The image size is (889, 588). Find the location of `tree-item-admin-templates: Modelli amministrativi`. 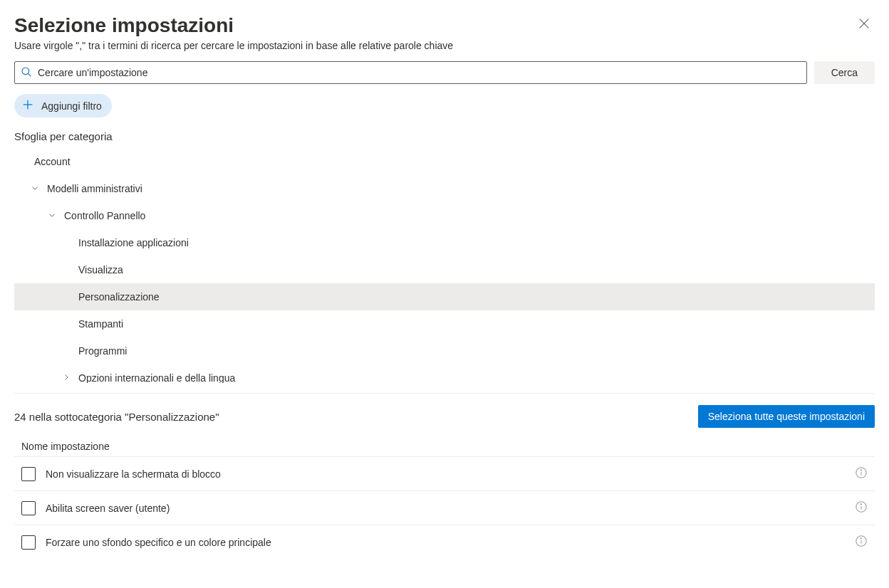

tree-item-admin-templates: Modelli amministrativi is located at coordinates (444, 189).